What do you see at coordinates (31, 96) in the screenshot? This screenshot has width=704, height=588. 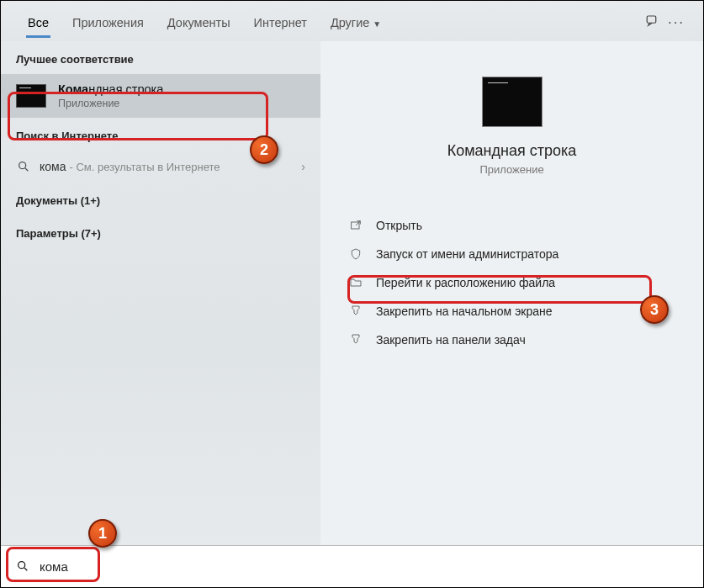 I see `cmd-thumb-icon` at bounding box center [31, 96].